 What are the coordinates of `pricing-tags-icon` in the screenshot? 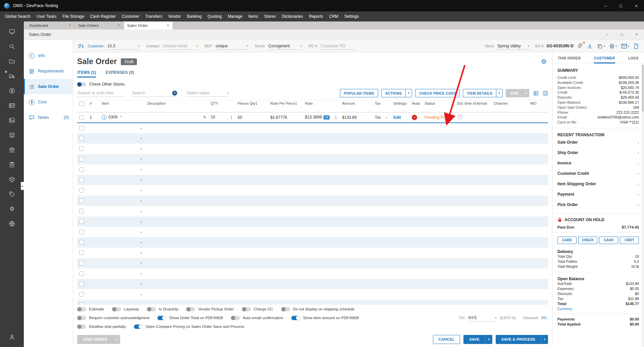 It's located at (12, 194).